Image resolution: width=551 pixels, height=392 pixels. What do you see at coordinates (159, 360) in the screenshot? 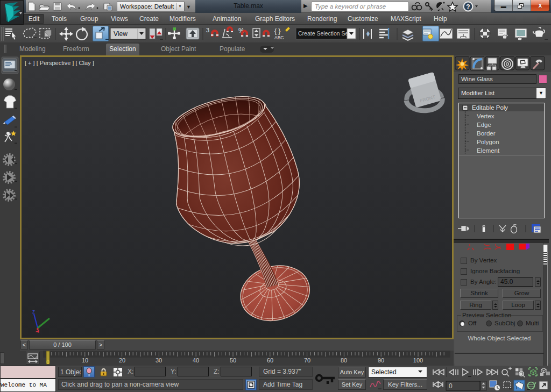
I see `svg-text: 30` at bounding box center [159, 360].